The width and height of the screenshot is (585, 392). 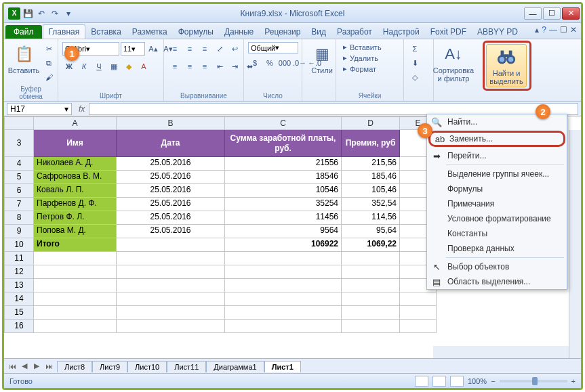 What do you see at coordinates (144, 66) in the screenshot?
I see `font-color-icon: A` at bounding box center [144, 66].